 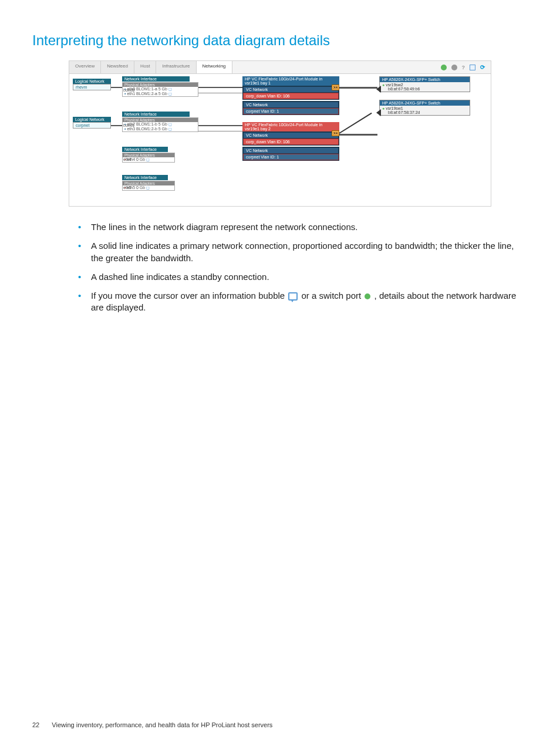 I want to click on list-item: A solid line indicates a primary network…, so click(x=296, y=252).